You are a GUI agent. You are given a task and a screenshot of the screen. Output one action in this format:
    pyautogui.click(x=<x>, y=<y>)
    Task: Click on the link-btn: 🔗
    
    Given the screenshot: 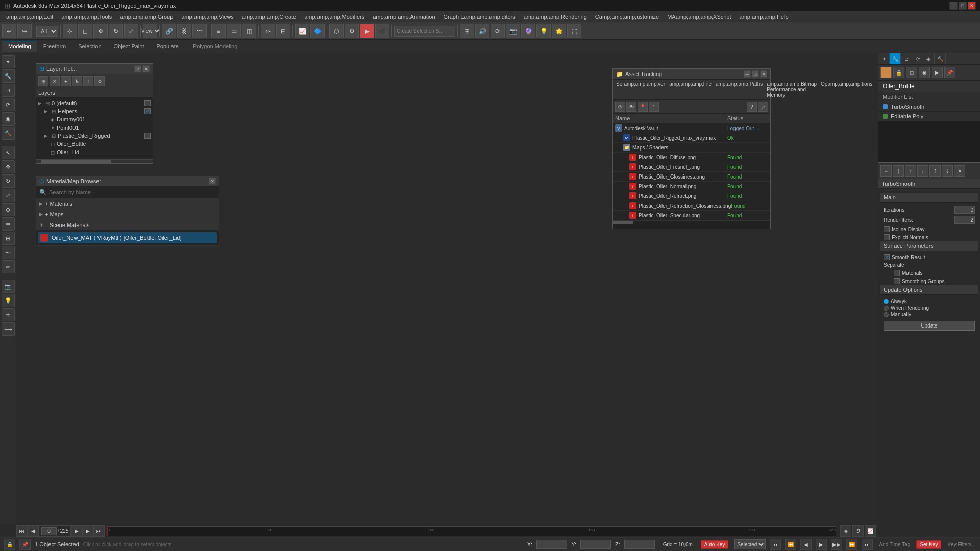 What is the action you would take?
    pyautogui.click(x=169, y=31)
    